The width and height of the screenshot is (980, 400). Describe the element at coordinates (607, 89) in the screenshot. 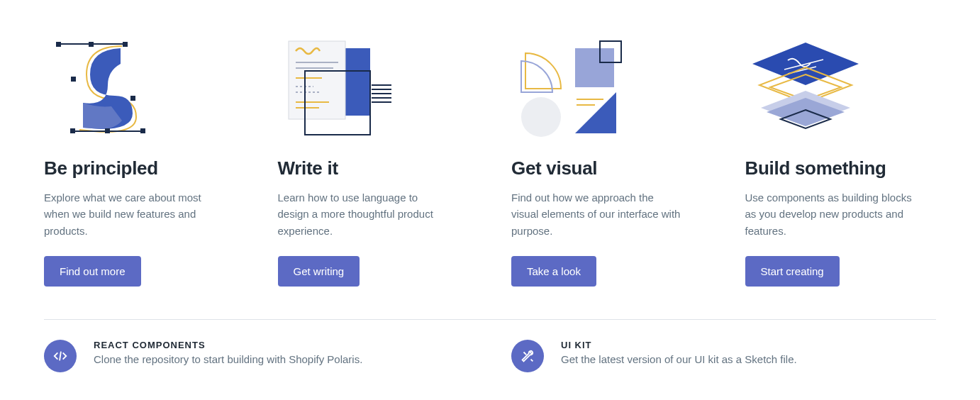

I see `illustration-shapes` at that location.